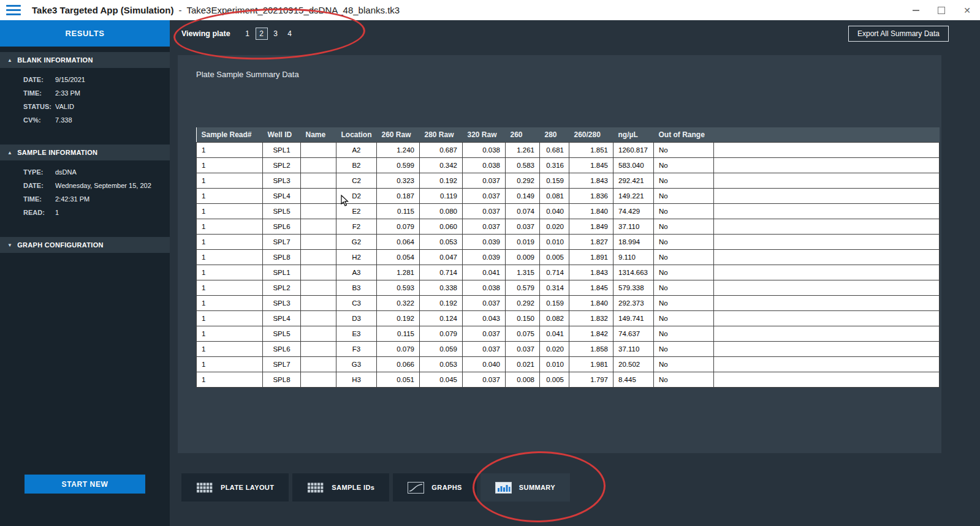  Describe the element at coordinates (39, 93) in the screenshot. I see `field-label: TIME:` at that location.